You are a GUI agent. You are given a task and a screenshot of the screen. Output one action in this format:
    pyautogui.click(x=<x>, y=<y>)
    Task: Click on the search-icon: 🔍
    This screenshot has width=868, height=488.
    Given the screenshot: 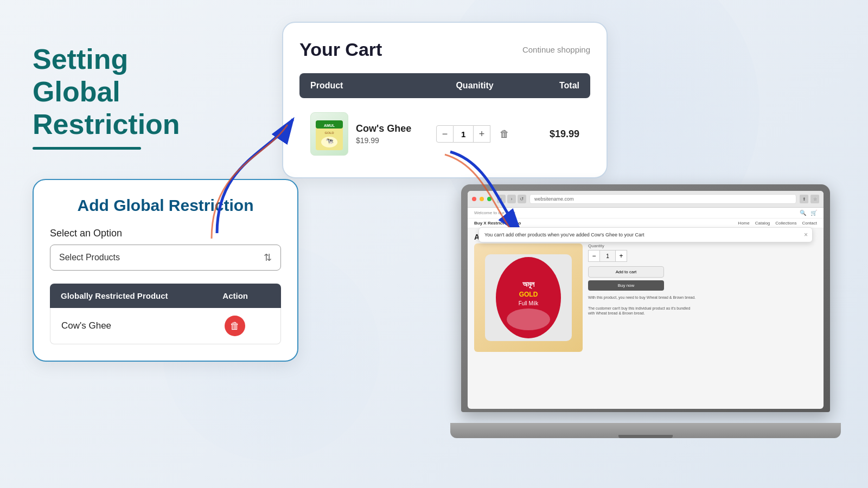 What is the action you would take?
    pyautogui.click(x=803, y=213)
    